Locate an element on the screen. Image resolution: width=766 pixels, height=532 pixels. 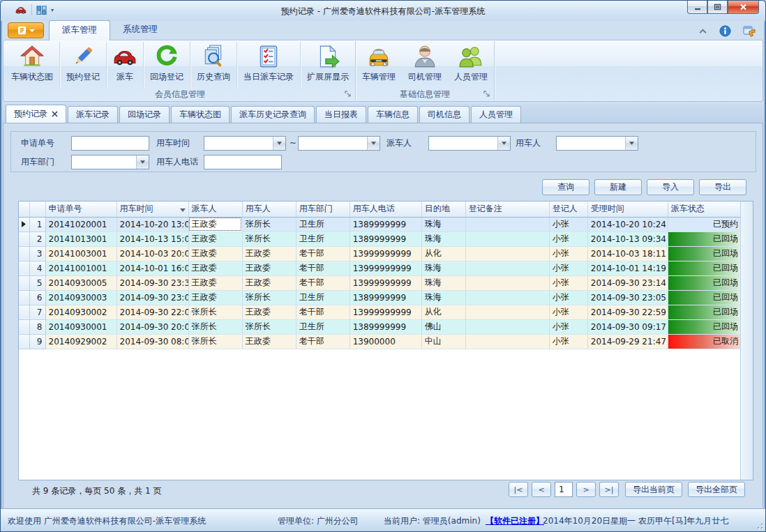
ribbon-button-label: 当日派车记录 is located at coordinates (269, 77).